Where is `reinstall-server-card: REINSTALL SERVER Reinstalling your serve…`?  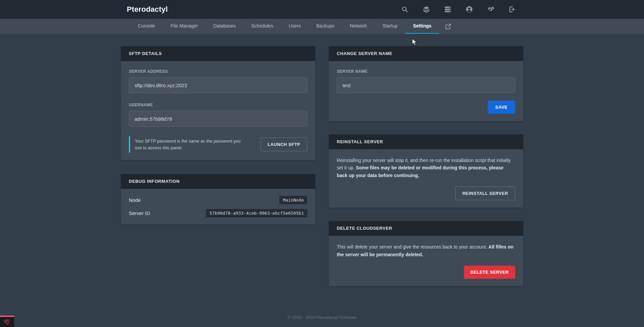
reinstall-server-card: REINSTALL SERVER Reinstalling your serve… is located at coordinates (426, 171).